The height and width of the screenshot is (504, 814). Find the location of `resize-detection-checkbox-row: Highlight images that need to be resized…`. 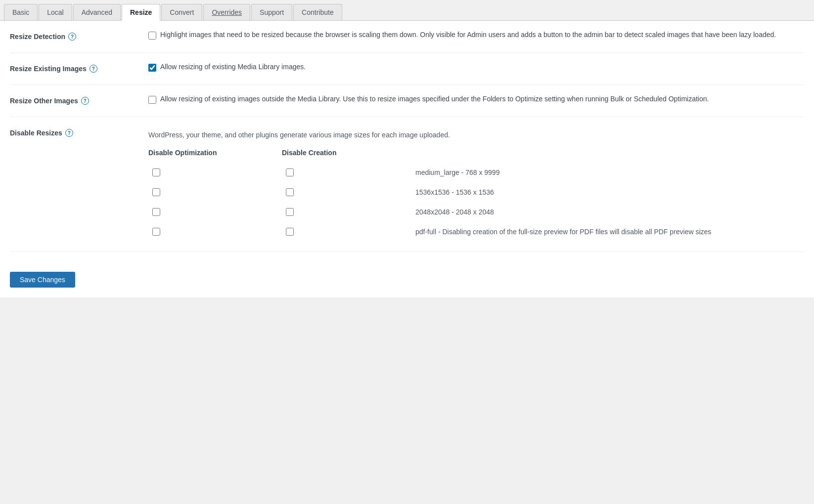

resize-detection-checkbox-row: Highlight images that need to be resized… is located at coordinates (476, 35).